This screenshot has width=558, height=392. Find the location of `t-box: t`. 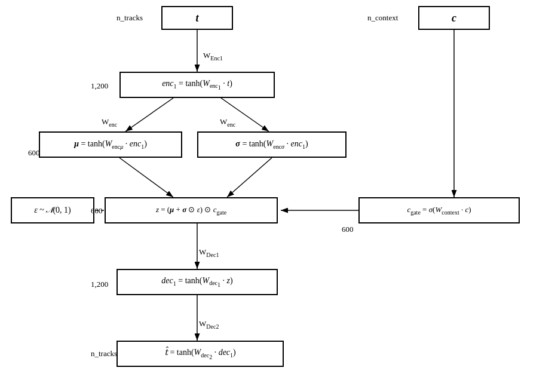

t-box: t is located at coordinates (197, 18).